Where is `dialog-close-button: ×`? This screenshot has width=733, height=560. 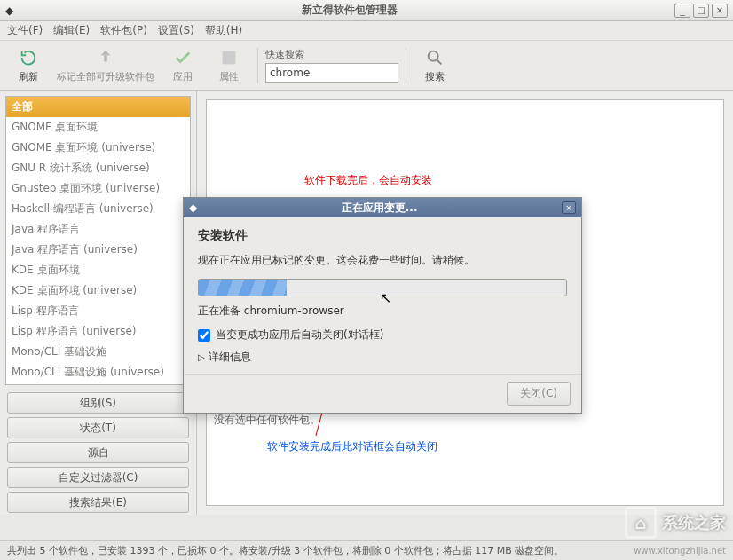 dialog-close-button: × is located at coordinates (569, 208).